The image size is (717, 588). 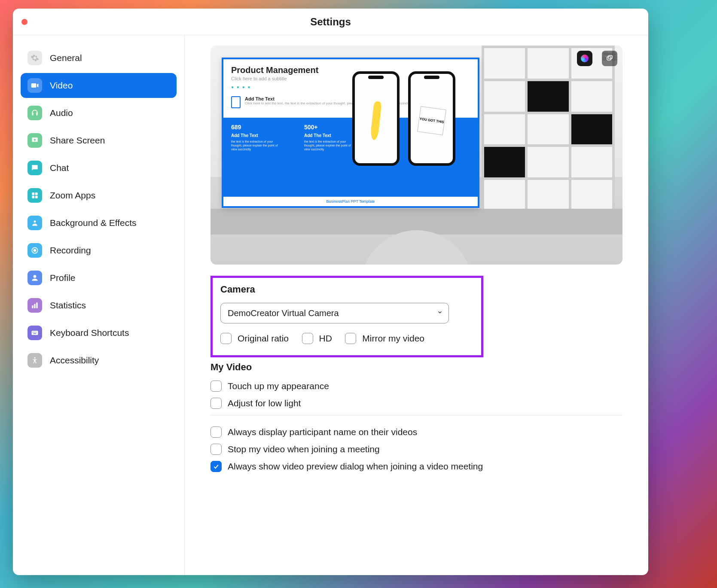 What do you see at coordinates (35, 140) in the screenshot?
I see `share-screen-icon` at bounding box center [35, 140].